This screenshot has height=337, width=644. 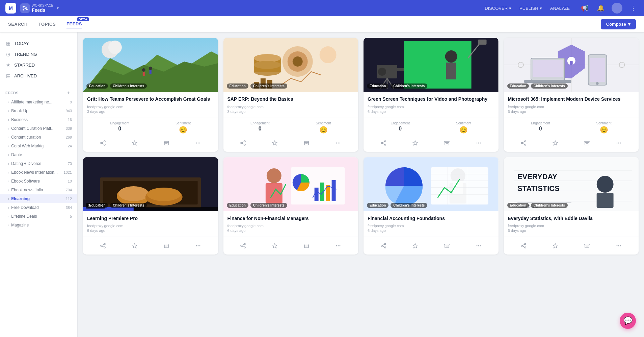 I want to click on analyze-nav-link: ANALYZE, so click(x=560, y=8).